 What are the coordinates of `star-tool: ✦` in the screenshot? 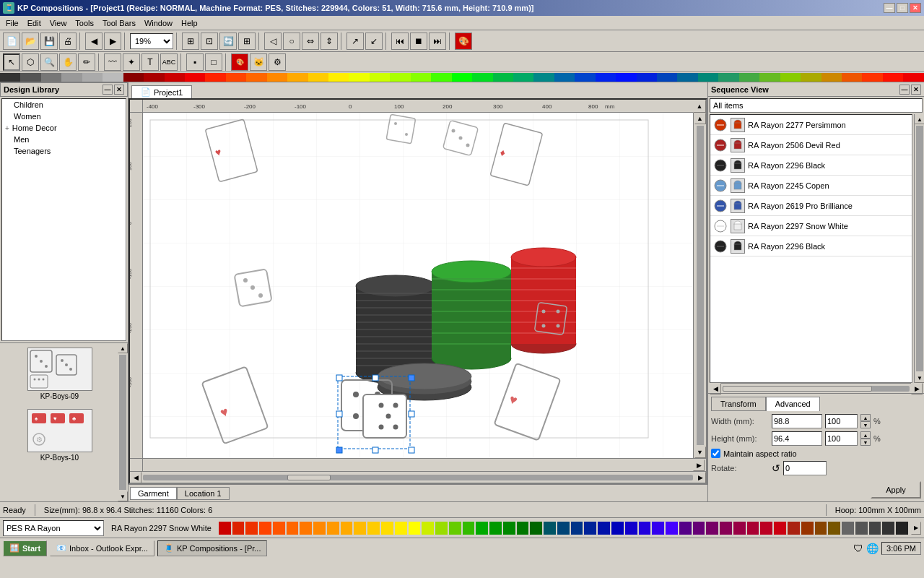 It's located at (131, 62).